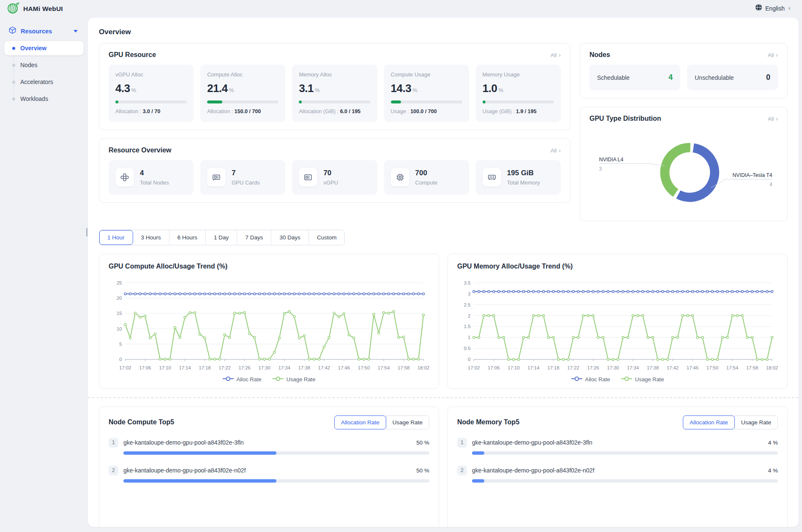 This screenshot has height=532, width=802. Describe the element at coordinates (335, 177) in the screenshot. I see `resource-tile-vgpu: 70vGPU` at that location.